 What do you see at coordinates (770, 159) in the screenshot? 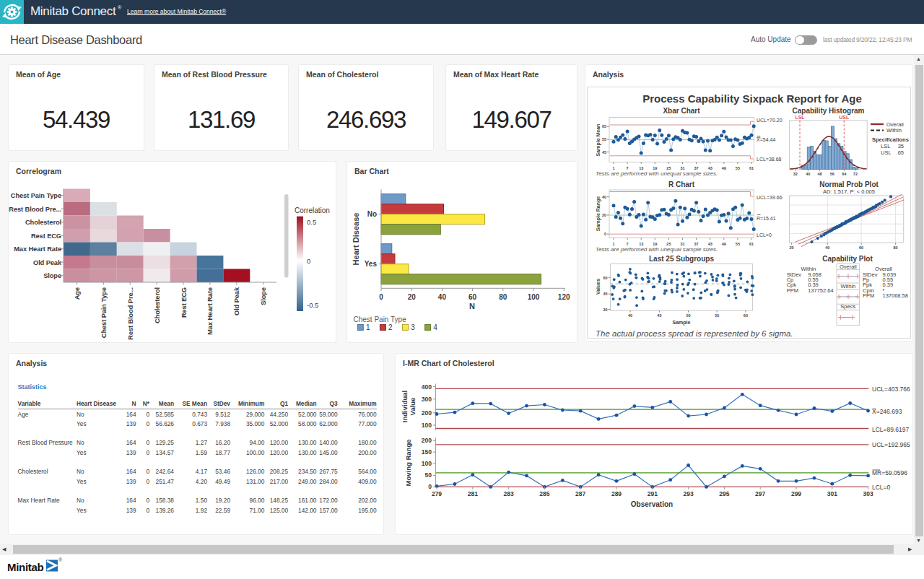
I see `svg-text: LCL=38.68` at bounding box center [770, 159].